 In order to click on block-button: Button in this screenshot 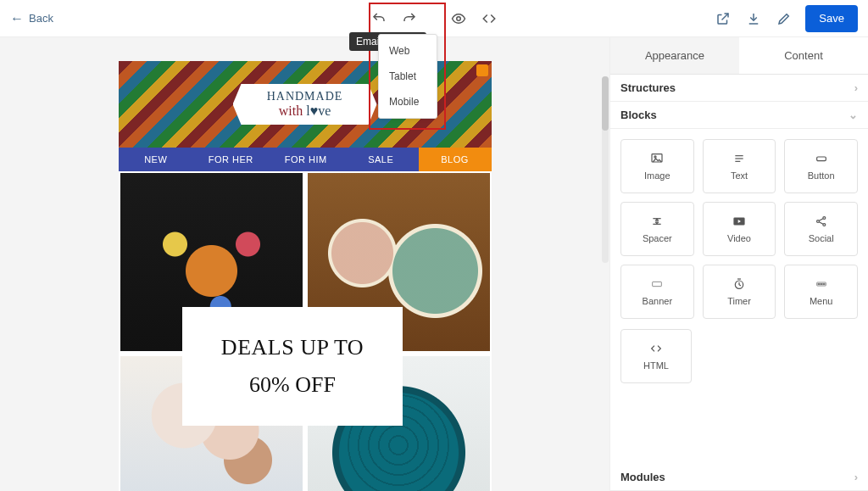, I will do `click(821, 166)`.